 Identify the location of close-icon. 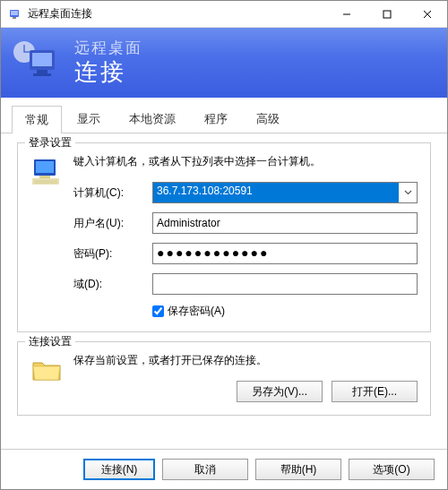
(427, 14).